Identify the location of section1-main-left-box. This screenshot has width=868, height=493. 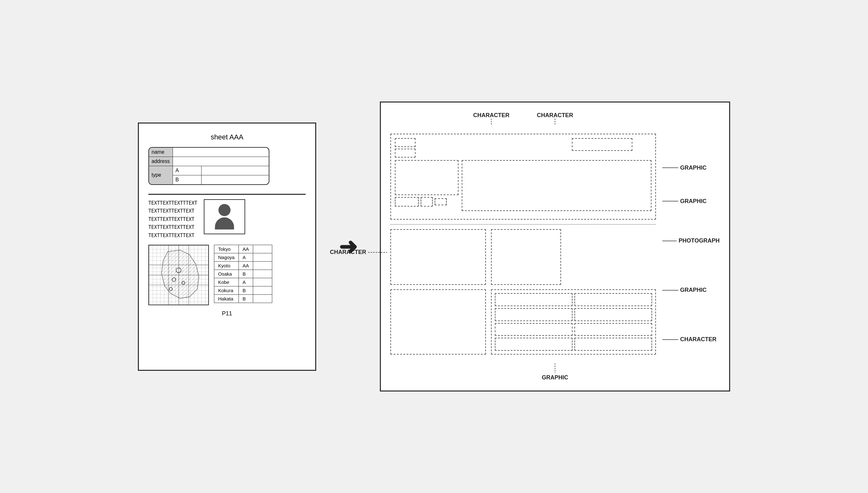
(427, 177).